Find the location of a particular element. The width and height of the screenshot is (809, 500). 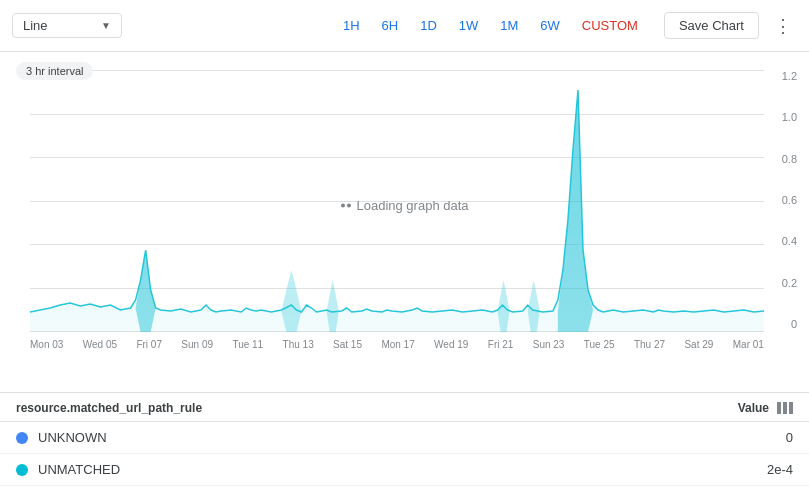

time-btn-1d: 1D is located at coordinates (428, 26).